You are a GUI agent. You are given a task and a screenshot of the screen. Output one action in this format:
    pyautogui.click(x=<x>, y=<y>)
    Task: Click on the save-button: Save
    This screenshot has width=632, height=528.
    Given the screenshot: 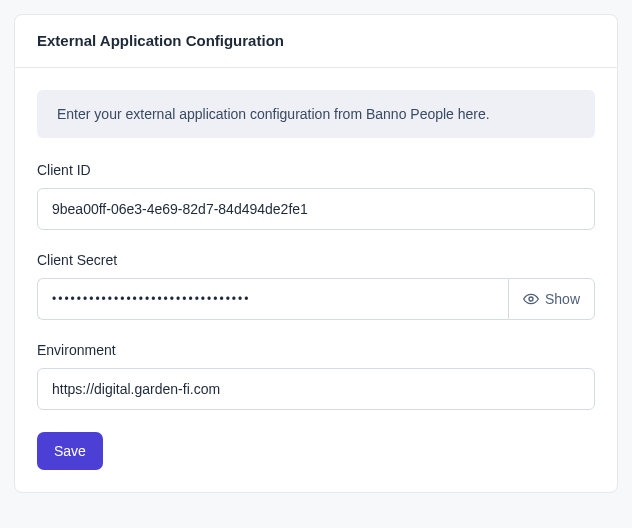 What is the action you would take?
    pyautogui.click(x=70, y=451)
    